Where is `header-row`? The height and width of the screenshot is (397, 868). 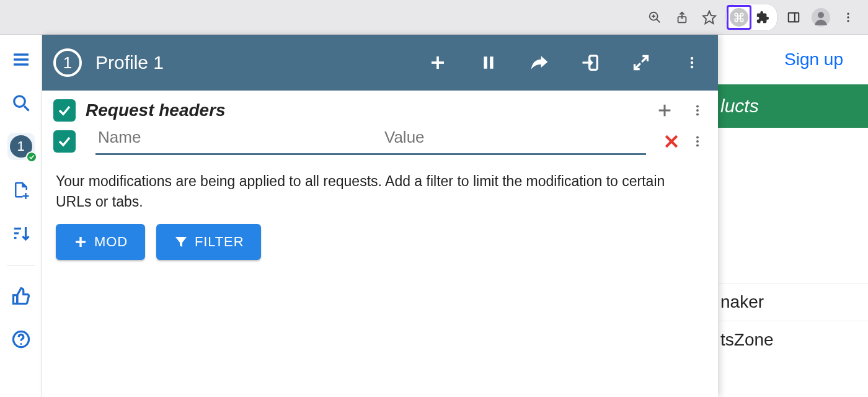 header-row is located at coordinates (380, 143).